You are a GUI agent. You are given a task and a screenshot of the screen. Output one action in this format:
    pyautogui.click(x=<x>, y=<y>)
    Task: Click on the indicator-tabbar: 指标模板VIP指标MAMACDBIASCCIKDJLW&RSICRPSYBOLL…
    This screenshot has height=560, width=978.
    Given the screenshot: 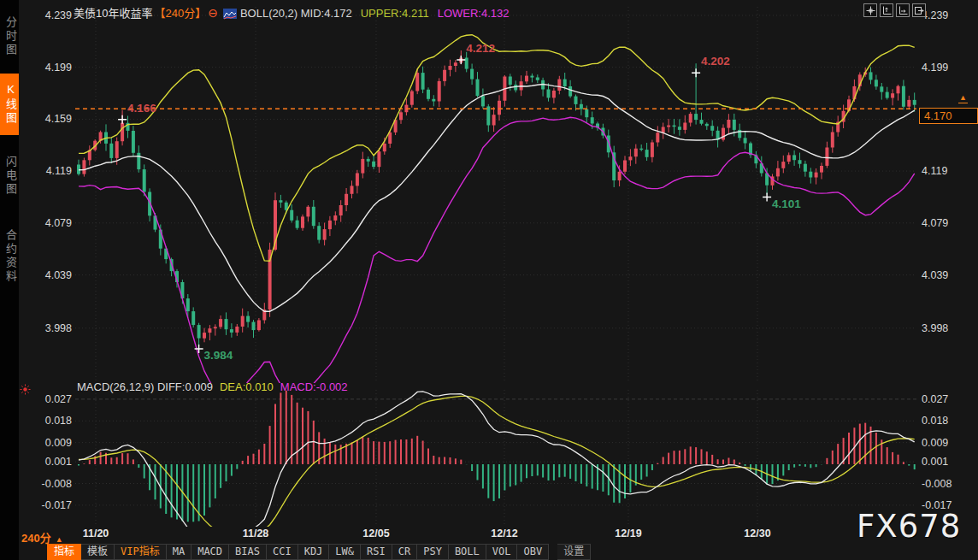 What is the action you would take?
    pyautogui.click(x=319, y=552)
    